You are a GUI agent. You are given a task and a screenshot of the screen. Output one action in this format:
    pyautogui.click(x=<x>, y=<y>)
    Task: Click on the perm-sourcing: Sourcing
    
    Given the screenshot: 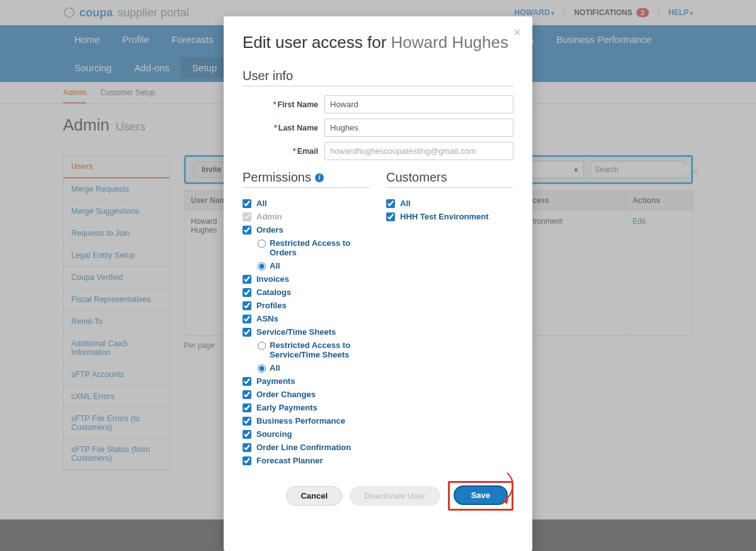 What is the action you would take?
    pyautogui.click(x=306, y=434)
    